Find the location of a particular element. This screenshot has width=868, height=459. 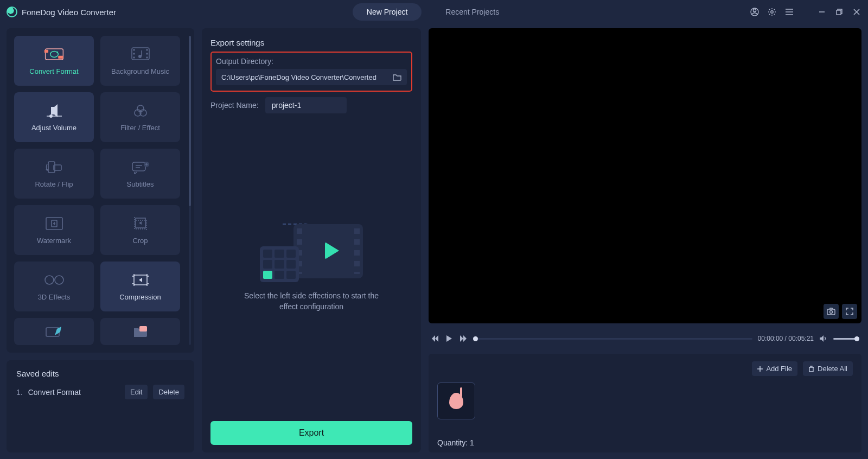

saved-edit-delete-button: Delete is located at coordinates (169, 392).